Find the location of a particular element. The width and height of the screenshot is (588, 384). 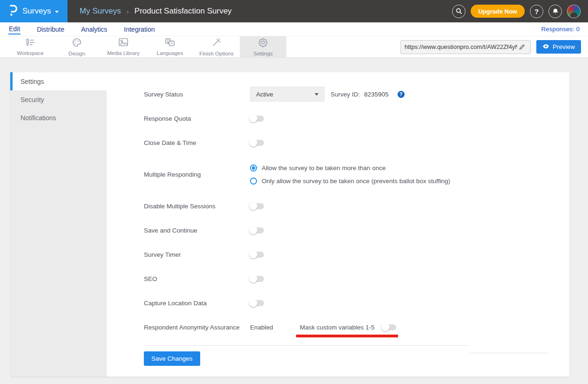

breadcrumb: My Surveys › Product Satisfaction Survey is located at coordinates (155, 11).